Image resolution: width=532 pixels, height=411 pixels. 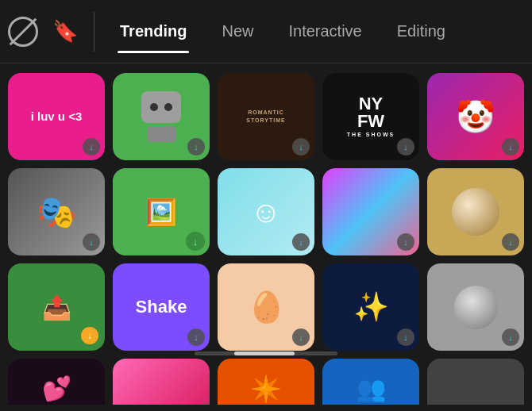 I want to click on grid-item-pink, so click(x=161, y=382).